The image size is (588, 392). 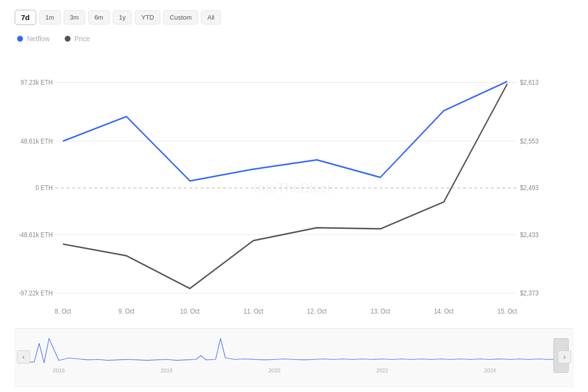 I want to click on svg-text: 48.61k ETH, so click(x=37, y=141).